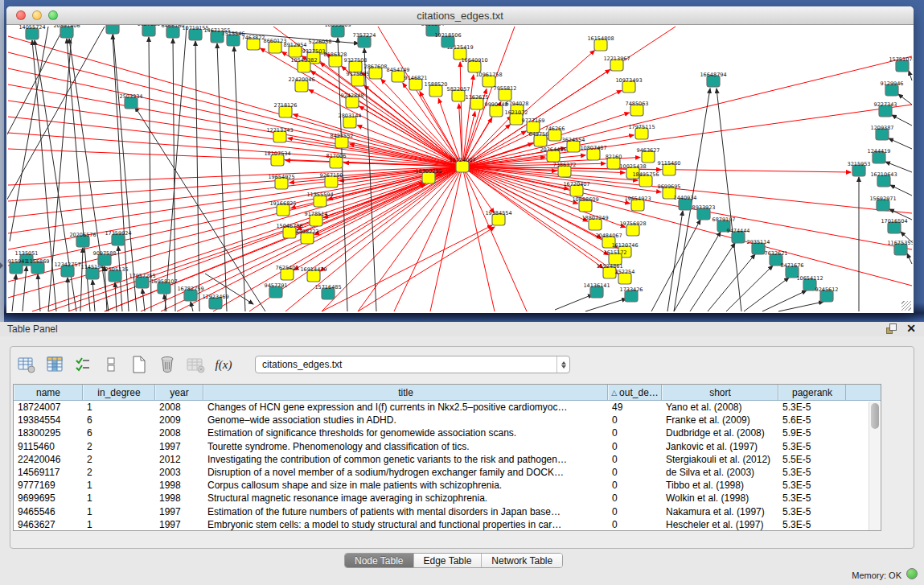 The height and width of the screenshot is (585, 924). Describe the element at coordinates (179, 393) in the screenshot. I see `column-header-year: year` at that location.